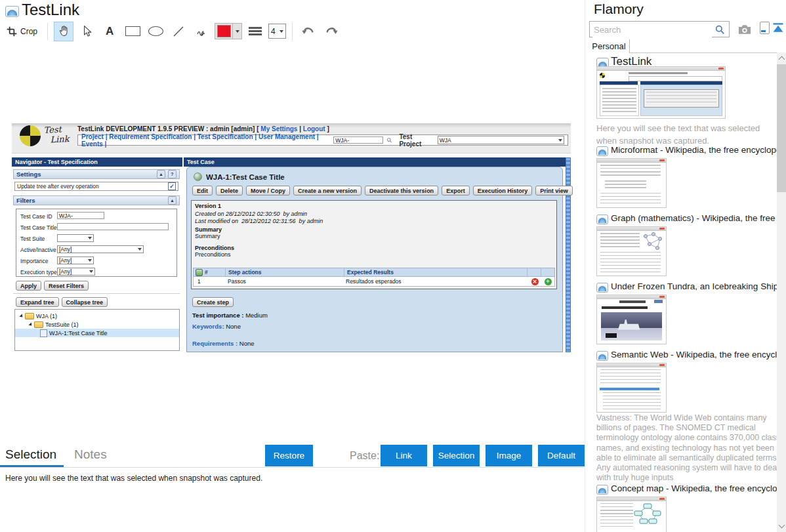 The image size is (786, 532). I want to click on testlink-search-input: WJA-, so click(358, 140).